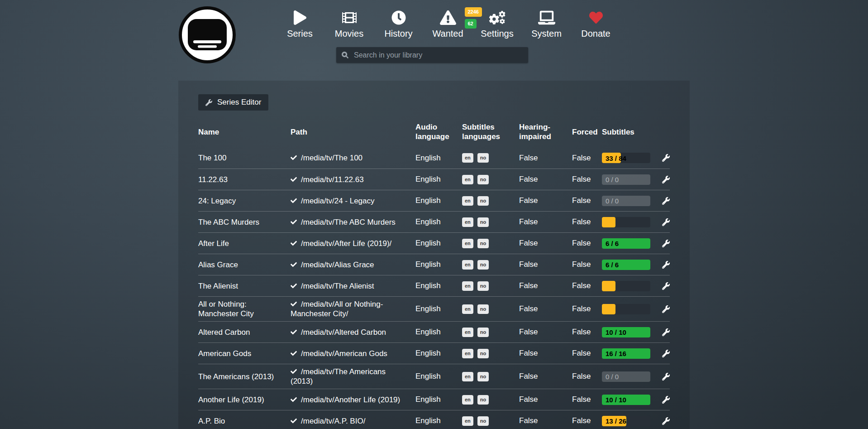 This screenshot has width=868, height=429. I want to click on series-name: 24: Legacy, so click(244, 201).